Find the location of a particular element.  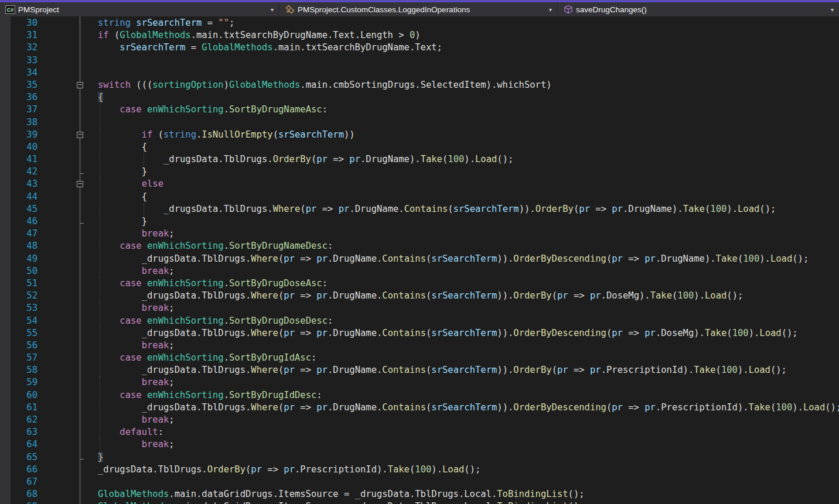

line-number: 59 is located at coordinates (24, 383).